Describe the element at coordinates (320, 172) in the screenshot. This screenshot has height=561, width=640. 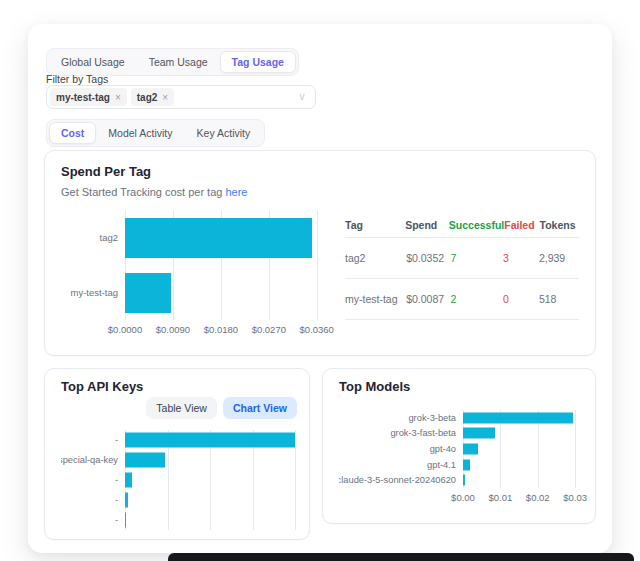
I see `spend-card-title: Spend Per Tag` at that location.